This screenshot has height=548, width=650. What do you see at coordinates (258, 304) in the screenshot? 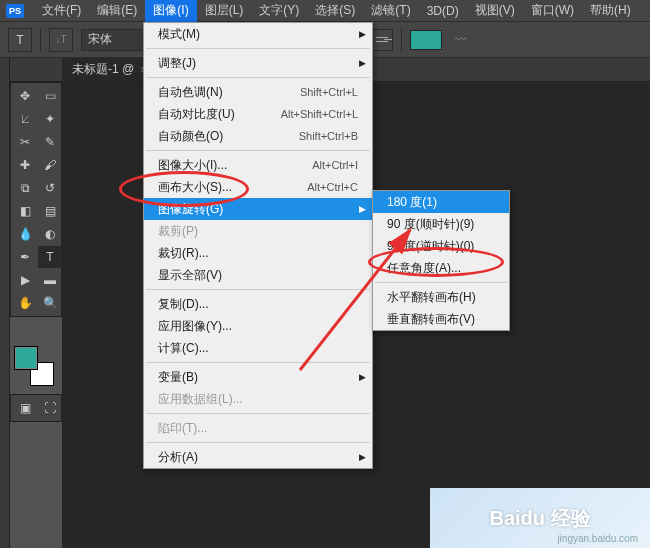
I see `menu-item-label: 复制(D)...` at bounding box center [258, 304].